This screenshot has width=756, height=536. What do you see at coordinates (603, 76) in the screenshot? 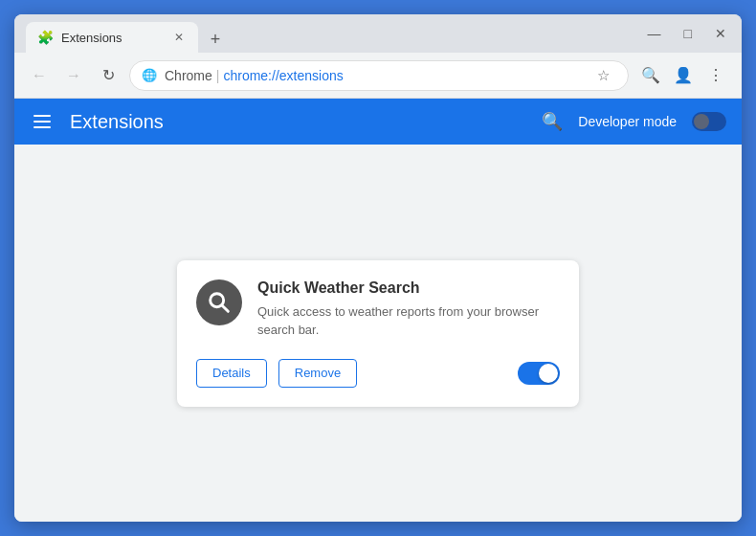
I see `address-actions: ☆` at bounding box center [603, 76].